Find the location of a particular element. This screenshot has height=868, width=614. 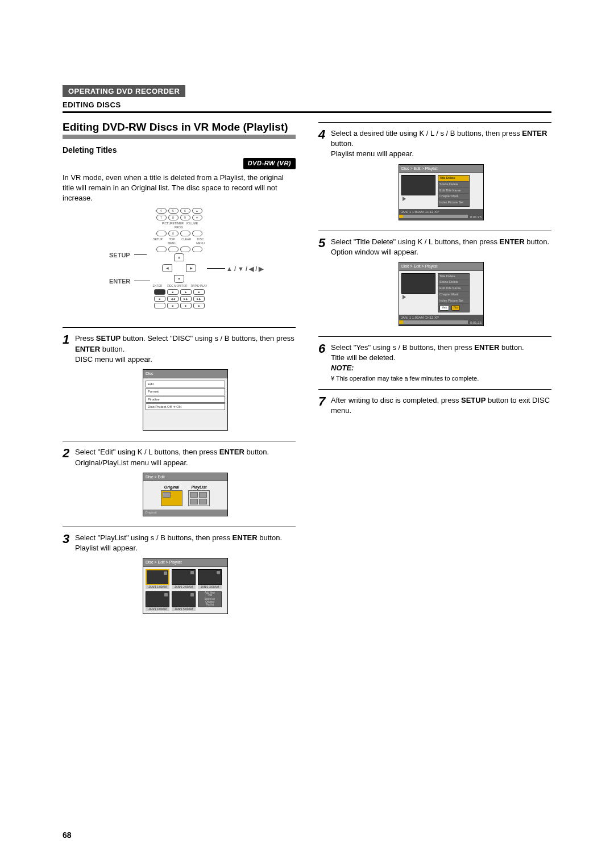

num-9-button: 9 is located at coordinates (185, 218).